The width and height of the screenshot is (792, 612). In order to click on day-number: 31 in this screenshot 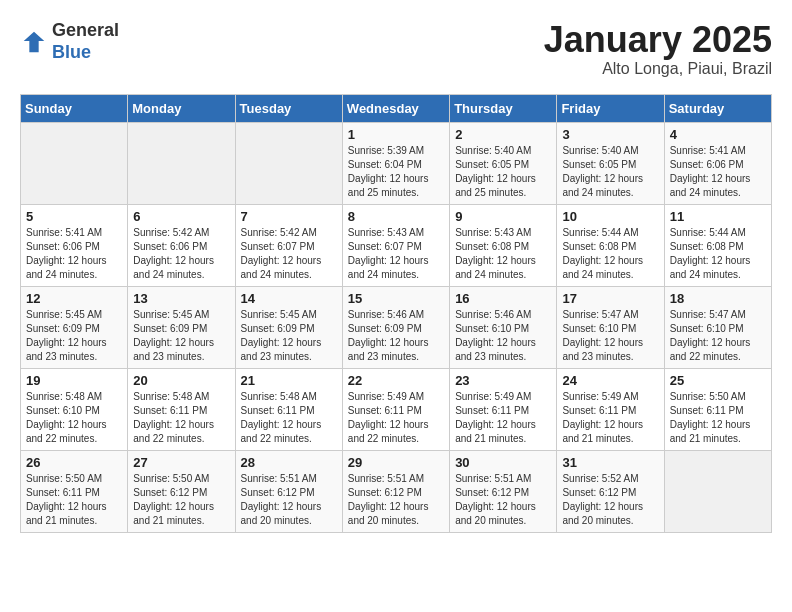, I will do `click(610, 462)`.